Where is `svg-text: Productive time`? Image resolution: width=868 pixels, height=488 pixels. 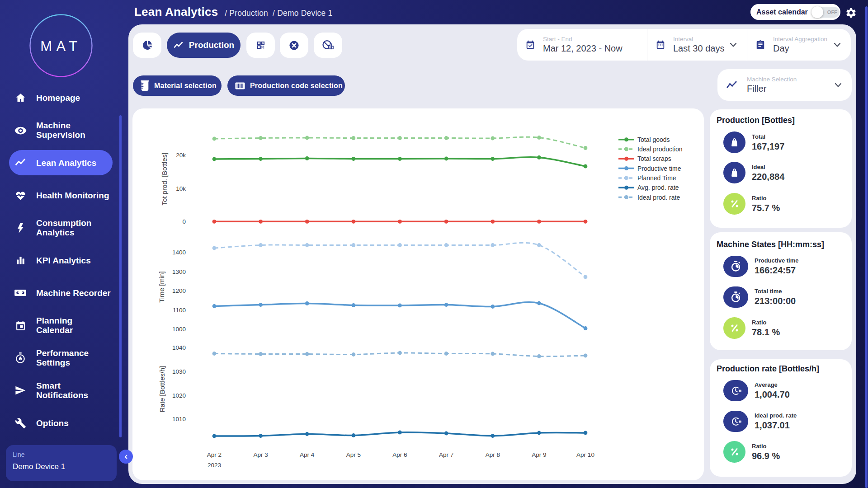
svg-text: Productive time is located at coordinates (659, 169).